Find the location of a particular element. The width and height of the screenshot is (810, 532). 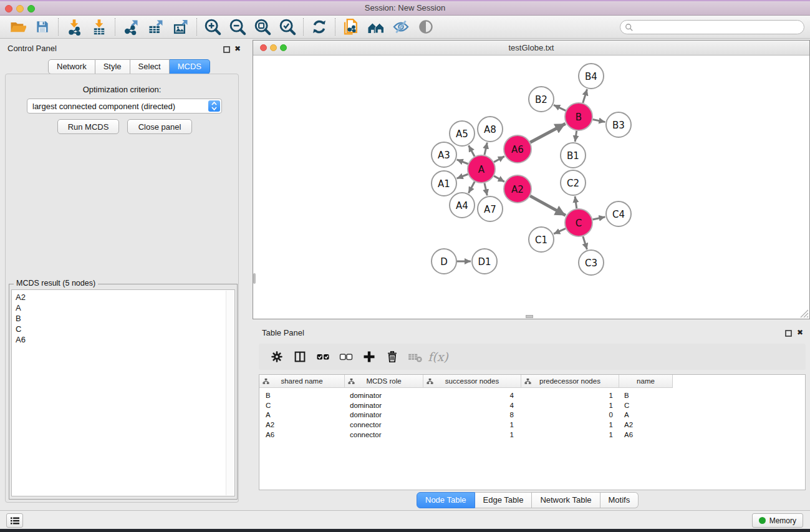

graph-node-A2: A2 is located at coordinates (518, 189).